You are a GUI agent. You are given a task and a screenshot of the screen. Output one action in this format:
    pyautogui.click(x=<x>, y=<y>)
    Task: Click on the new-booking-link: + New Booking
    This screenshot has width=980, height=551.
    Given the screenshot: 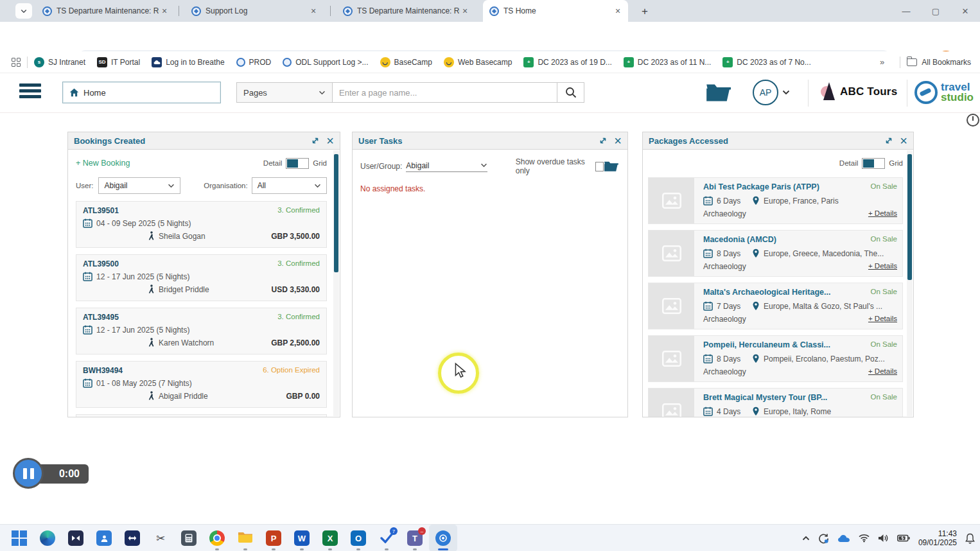 What is the action you would take?
    pyautogui.click(x=103, y=163)
    